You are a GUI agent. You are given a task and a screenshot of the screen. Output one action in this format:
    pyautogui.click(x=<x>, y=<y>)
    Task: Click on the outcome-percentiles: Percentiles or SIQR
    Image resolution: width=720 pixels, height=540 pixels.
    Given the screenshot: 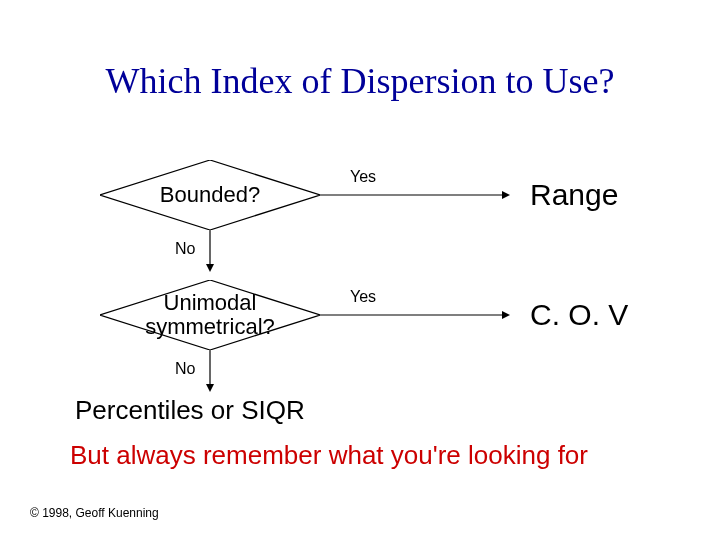 What is the action you would take?
    pyautogui.click(x=190, y=410)
    